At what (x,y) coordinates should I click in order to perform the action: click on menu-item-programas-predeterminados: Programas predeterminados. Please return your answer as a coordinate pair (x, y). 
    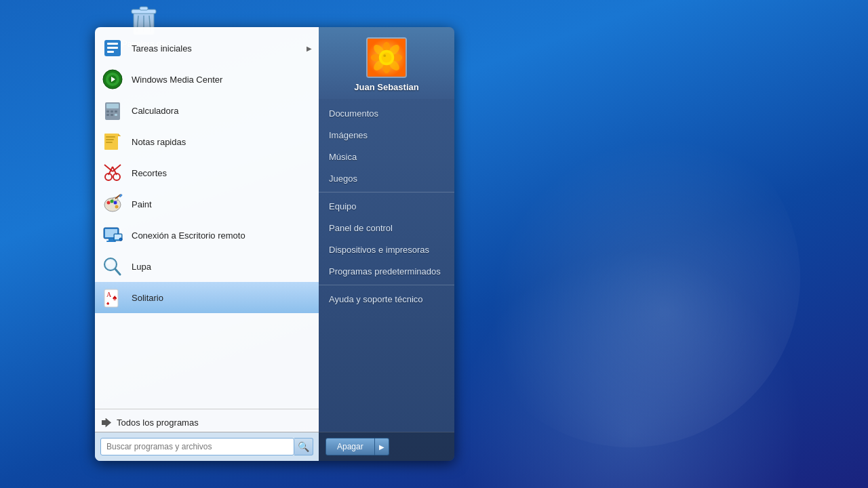
    Looking at the image, I should click on (387, 271).